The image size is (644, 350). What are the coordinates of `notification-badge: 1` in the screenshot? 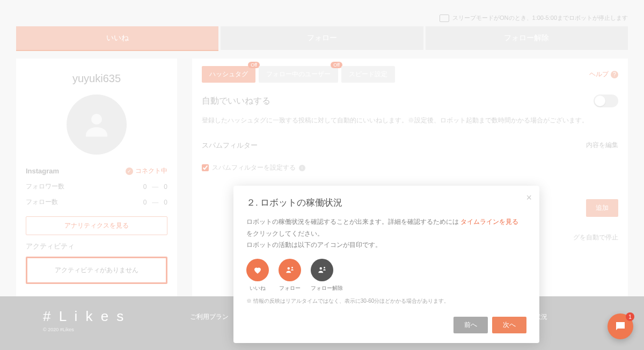 It's located at (630, 317).